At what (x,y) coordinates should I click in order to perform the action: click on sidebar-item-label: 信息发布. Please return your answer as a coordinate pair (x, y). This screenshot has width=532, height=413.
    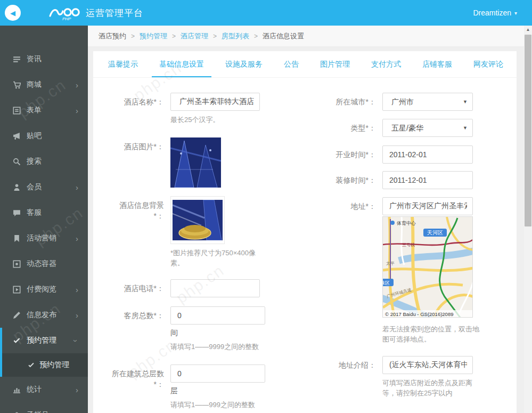
    Looking at the image, I should click on (42, 315).